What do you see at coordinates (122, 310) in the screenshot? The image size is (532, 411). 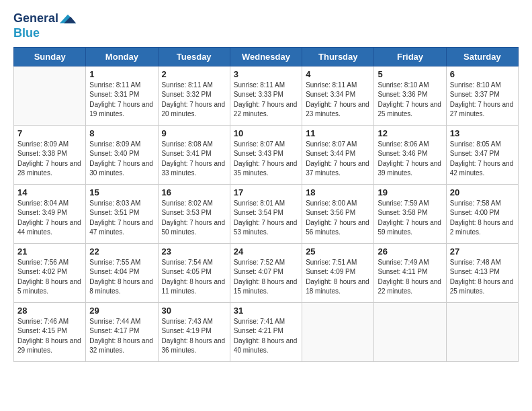 I see `day-number: 29` at bounding box center [122, 310].